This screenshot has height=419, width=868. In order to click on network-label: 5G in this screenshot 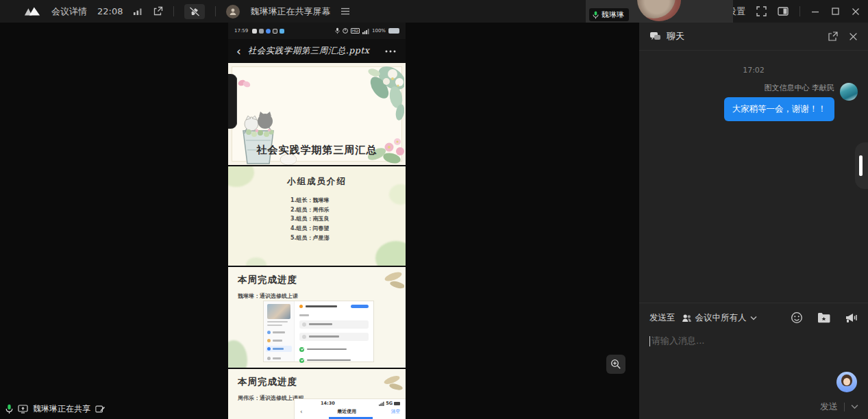, I will do `click(389, 403)`.